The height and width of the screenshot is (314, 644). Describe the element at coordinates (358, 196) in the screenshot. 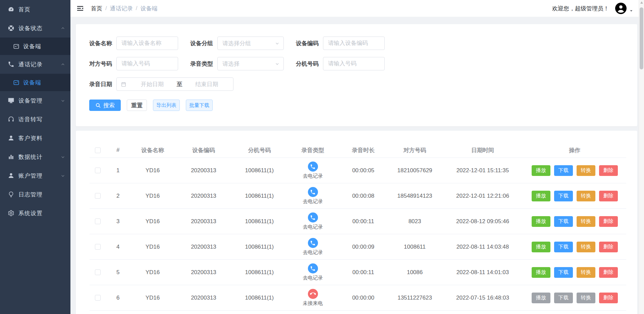

I see `table-row: 2YD16202003131008611(1)去电记录00:00:0818548…` at that location.